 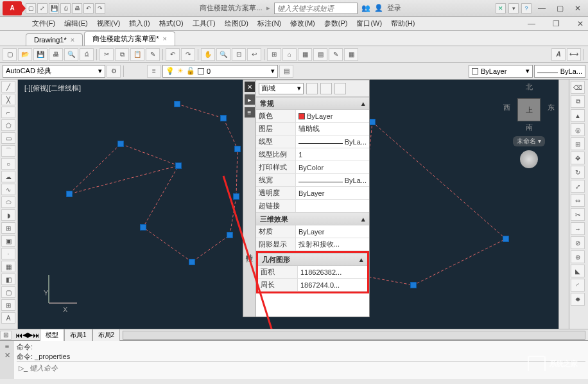 What do you see at coordinates (139, 23) in the screenshot?
I see `menu-insert: 插入(I)` at bounding box center [139, 23].